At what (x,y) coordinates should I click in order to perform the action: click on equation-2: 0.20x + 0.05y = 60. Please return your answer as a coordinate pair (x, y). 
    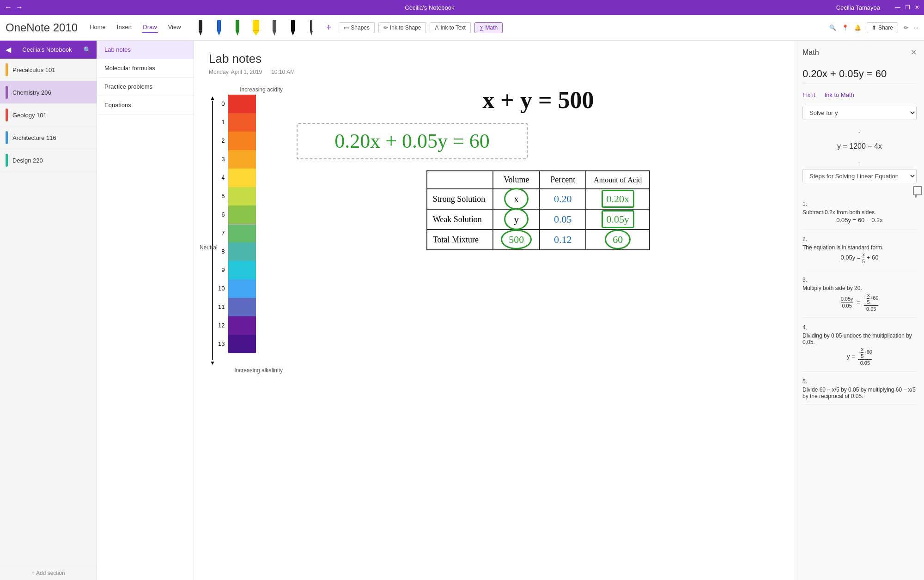
    Looking at the image, I should click on (412, 141).